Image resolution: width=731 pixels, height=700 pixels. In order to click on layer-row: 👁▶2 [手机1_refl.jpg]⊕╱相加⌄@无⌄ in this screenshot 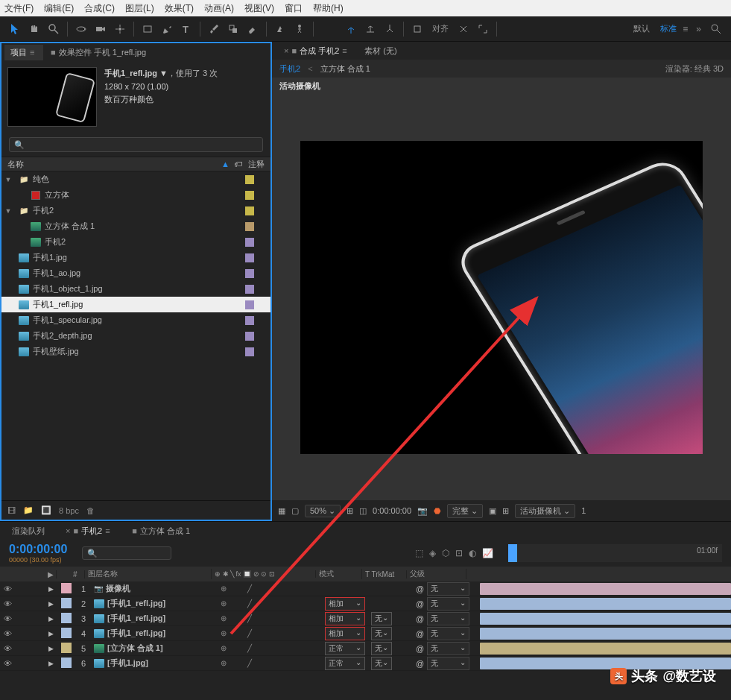, I will do `click(365, 604)`.